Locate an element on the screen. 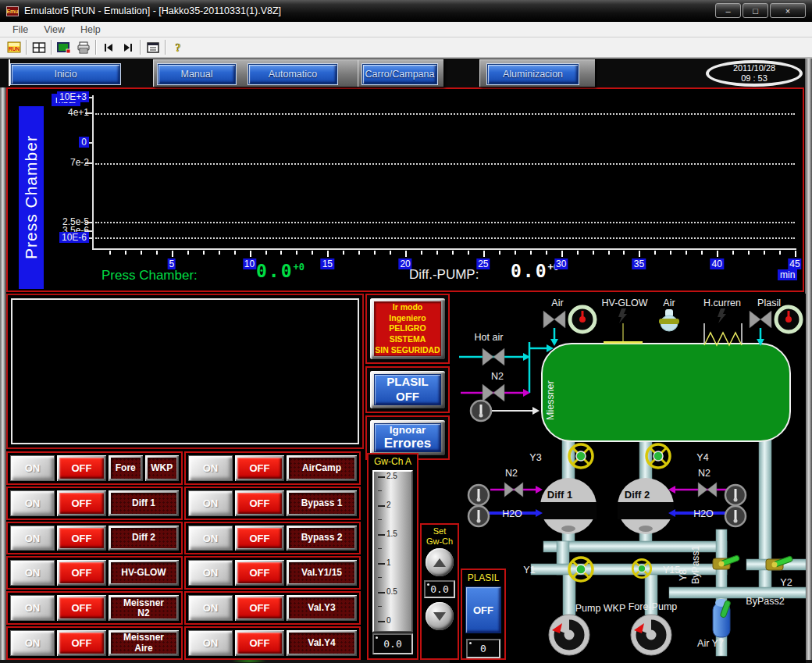  sensor-gauge-icon is located at coordinates (479, 516).